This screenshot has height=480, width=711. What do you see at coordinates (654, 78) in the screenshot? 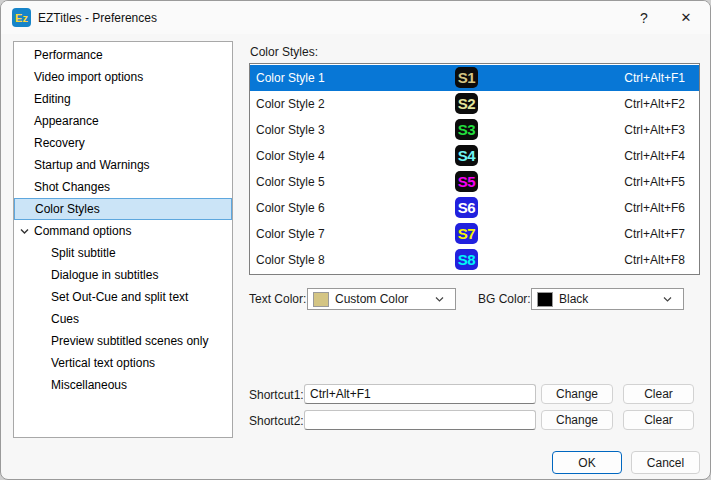
I see `style-shortcut: Ctrl+Alt+F1` at bounding box center [654, 78].